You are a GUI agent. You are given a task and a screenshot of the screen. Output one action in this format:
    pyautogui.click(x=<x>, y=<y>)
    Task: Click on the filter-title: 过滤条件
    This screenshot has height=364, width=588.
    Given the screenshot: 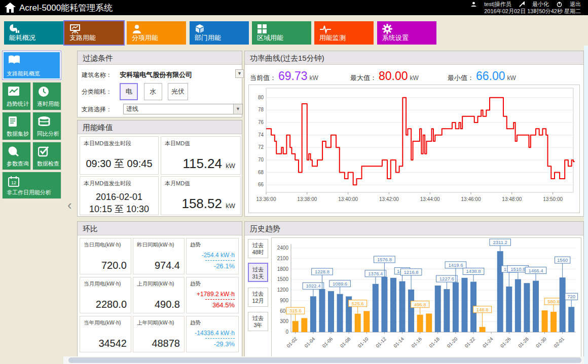 What is the action you would take?
    pyautogui.click(x=160, y=58)
    